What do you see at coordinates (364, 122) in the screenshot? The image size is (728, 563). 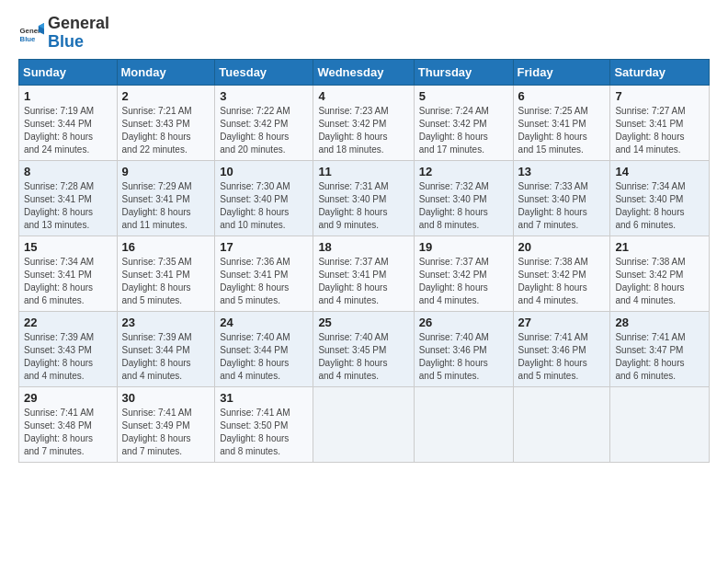 I see `calendar-cell: 4Sunrise: 7:23 AMSunset: 3:42 PMDaylight…` at bounding box center [364, 122].